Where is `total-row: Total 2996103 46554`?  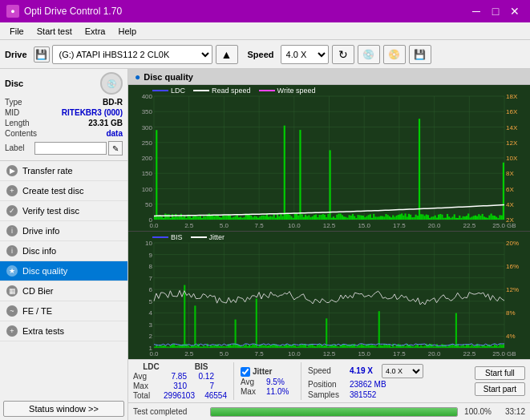 total-row: Total 2996103 46554 is located at coordinates (180, 396).